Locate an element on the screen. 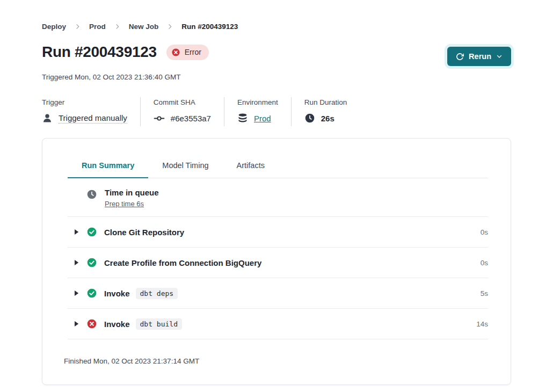 This screenshot has height=392, width=553. breadcrumb-new-job: New Job is located at coordinates (144, 27).